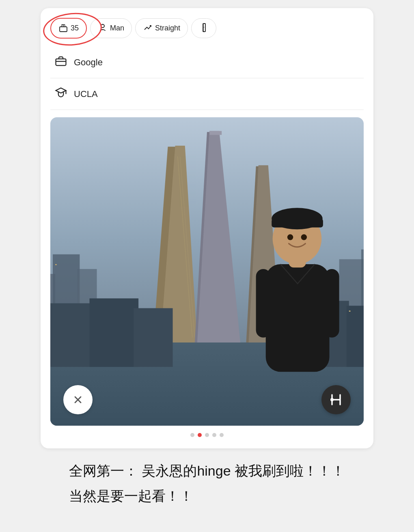 The height and width of the screenshot is (532, 414). Describe the element at coordinates (204, 28) in the screenshot. I see `height-chip` at that location.